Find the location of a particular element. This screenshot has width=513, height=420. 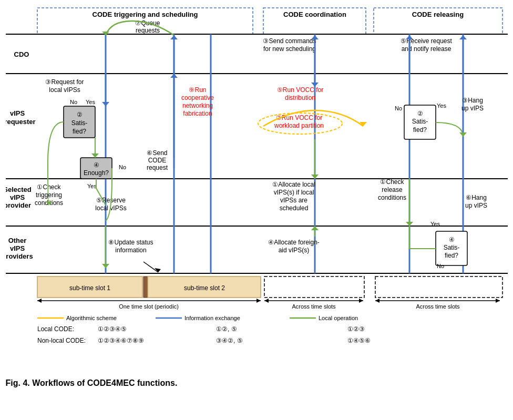

svg-text: ①②, ⑤ is located at coordinates (227, 329).